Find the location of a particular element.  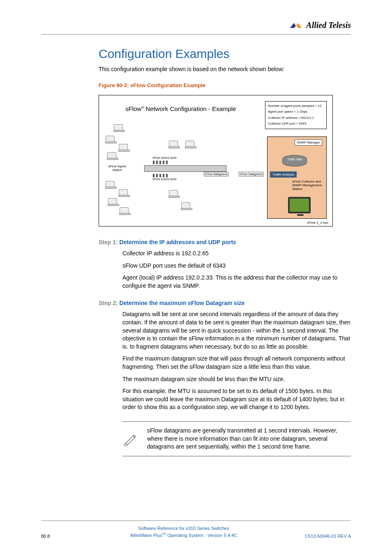

collector-panel: SNMP Manager Traffic Analysis sFlow Coll… is located at coordinates (297, 178).